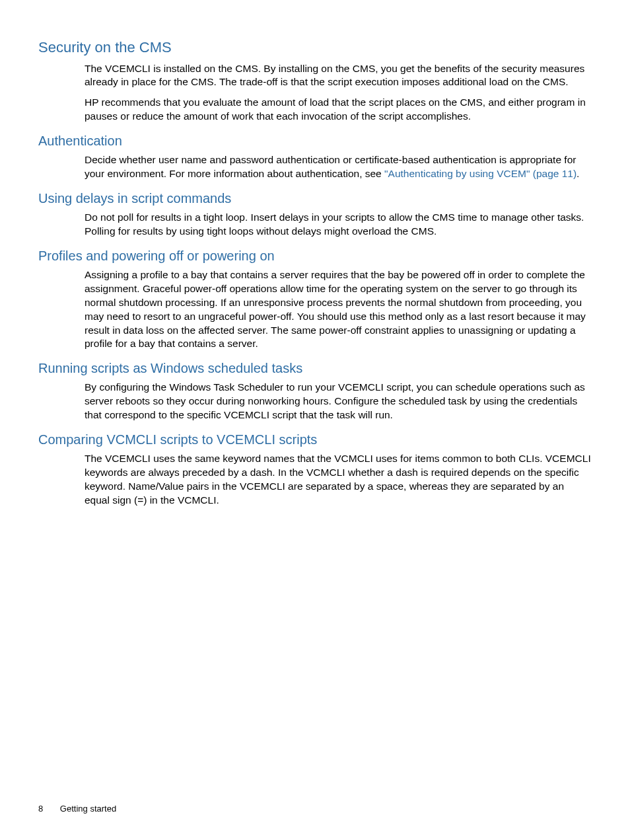  I want to click on paragraph: The VCEMCLI is installed on the CMS. By …, so click(338, 76).